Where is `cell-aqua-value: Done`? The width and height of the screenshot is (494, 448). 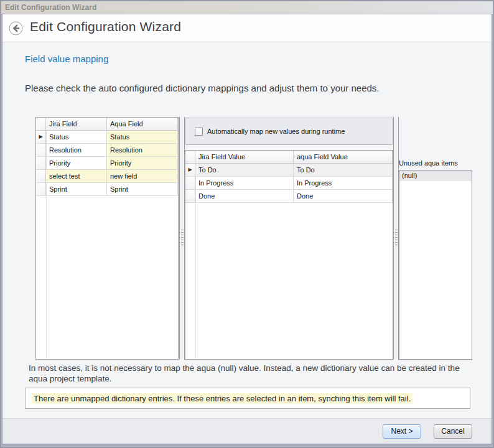
cell-aqua-value: Done is located at coordinates (343, 197).